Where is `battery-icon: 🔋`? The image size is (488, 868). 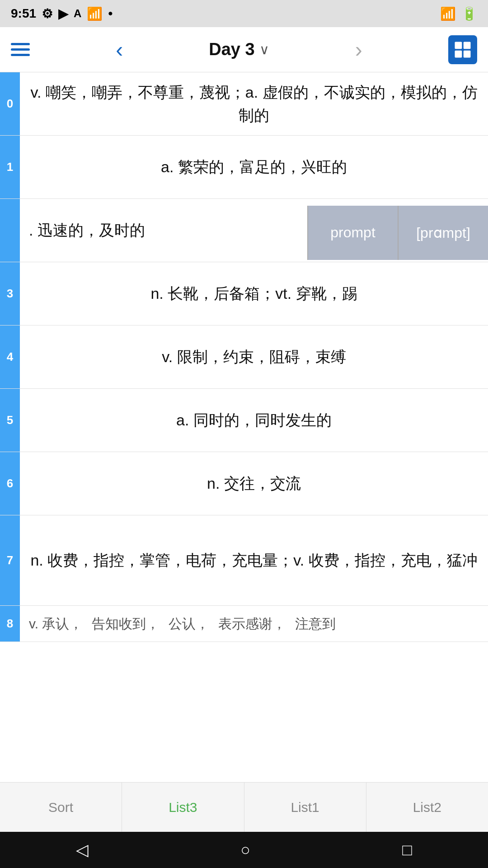
battery-icon: 🔋 is located at coordinates (469, 14).